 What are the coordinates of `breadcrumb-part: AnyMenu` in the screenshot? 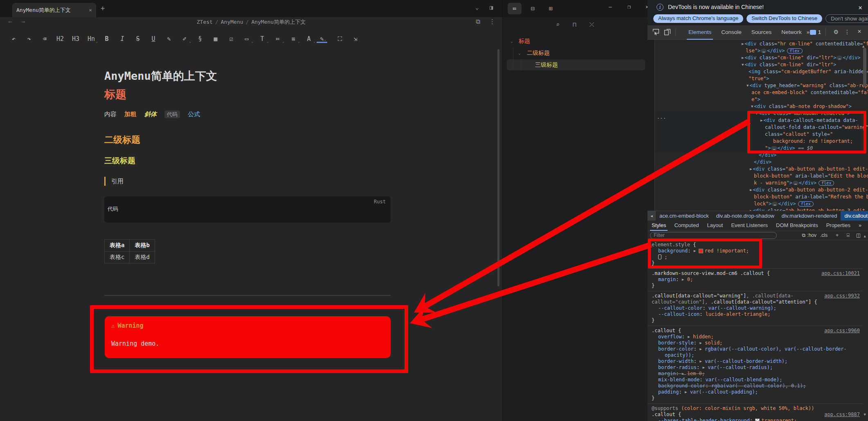 It's located at (232, 22).